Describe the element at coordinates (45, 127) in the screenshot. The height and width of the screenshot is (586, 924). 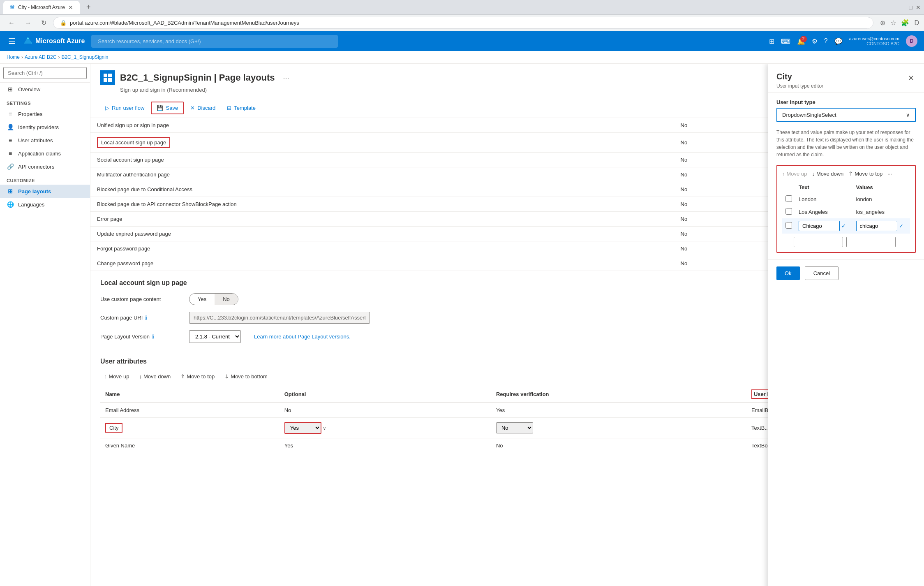
I see `sidebar-item-identity-providers: 👤 Identity providers` at that location.